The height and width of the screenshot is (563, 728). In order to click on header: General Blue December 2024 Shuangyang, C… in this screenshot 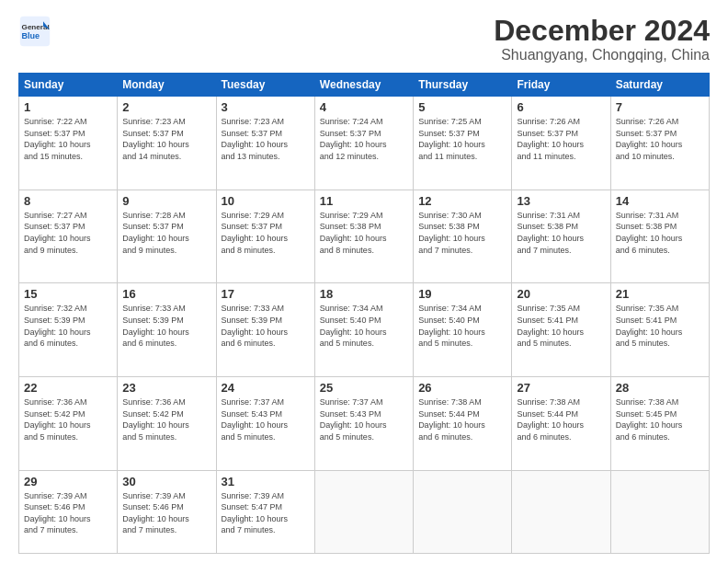, I will do `click(364, 39)`.